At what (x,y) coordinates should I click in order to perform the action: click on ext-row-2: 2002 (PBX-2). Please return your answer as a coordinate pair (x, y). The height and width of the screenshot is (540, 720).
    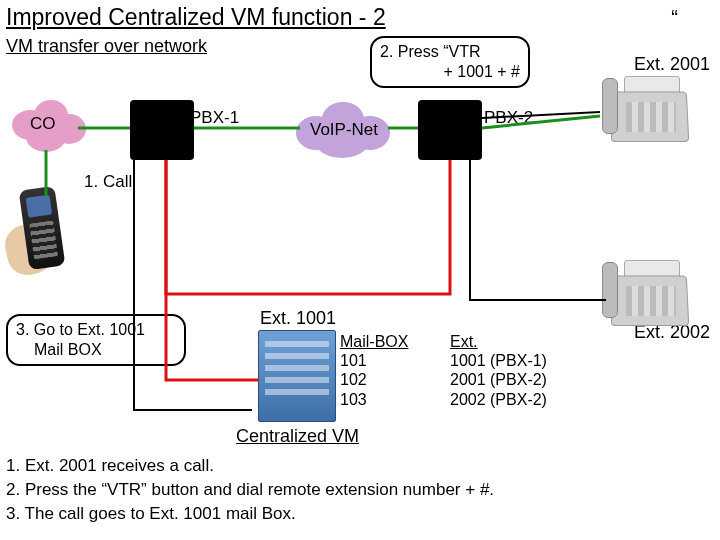
    Looking at the image, I should click on (498, 400).